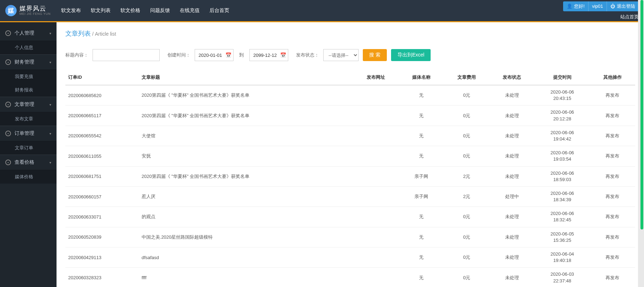  I want to click on cell-6: 2020-06-0619:04:42, so click(562, 136).